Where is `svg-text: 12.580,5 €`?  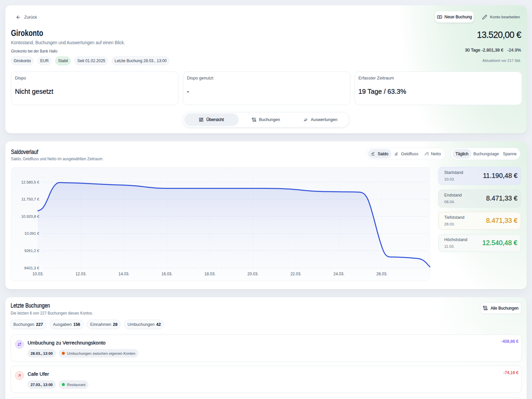 svg-text: 12.580,5 € is located at coordinates (31, 182).